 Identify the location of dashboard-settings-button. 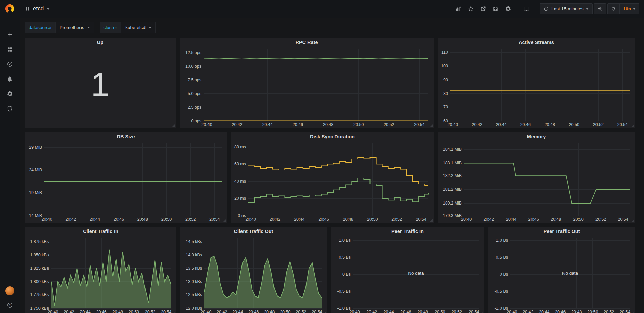
(508, 9).